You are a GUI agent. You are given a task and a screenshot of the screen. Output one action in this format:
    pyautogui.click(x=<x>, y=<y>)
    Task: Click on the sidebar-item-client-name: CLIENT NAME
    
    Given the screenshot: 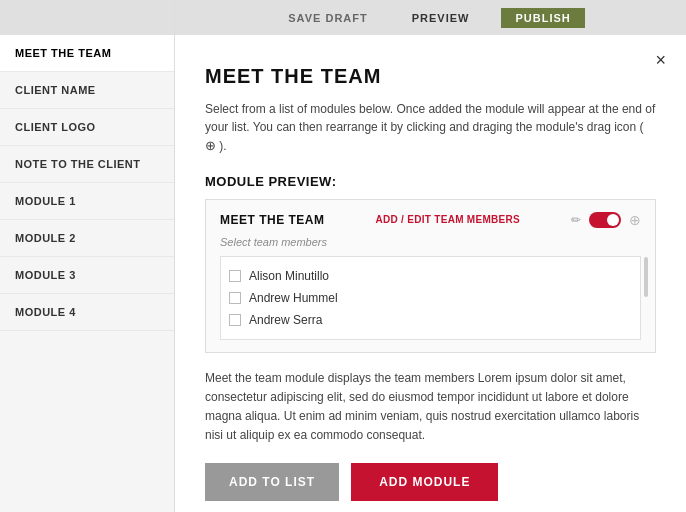 What is the action you would take?
    pyautogui.click(x=87, y=90)
    